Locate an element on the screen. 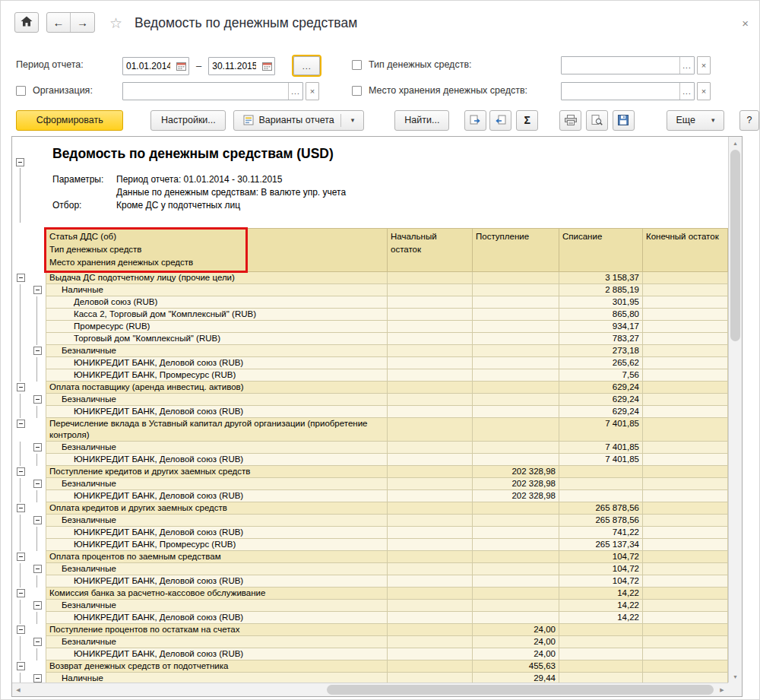 The height and width of the screenshot is (700, 760). back-button: ← is located at coordinates (59, 23).